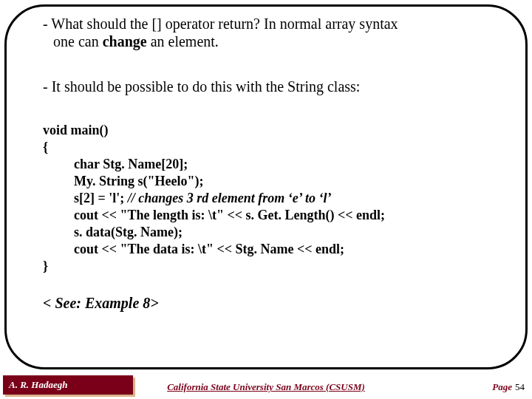  I want to click on footer-org: California State University San Marcos (…, so click(266, 387).